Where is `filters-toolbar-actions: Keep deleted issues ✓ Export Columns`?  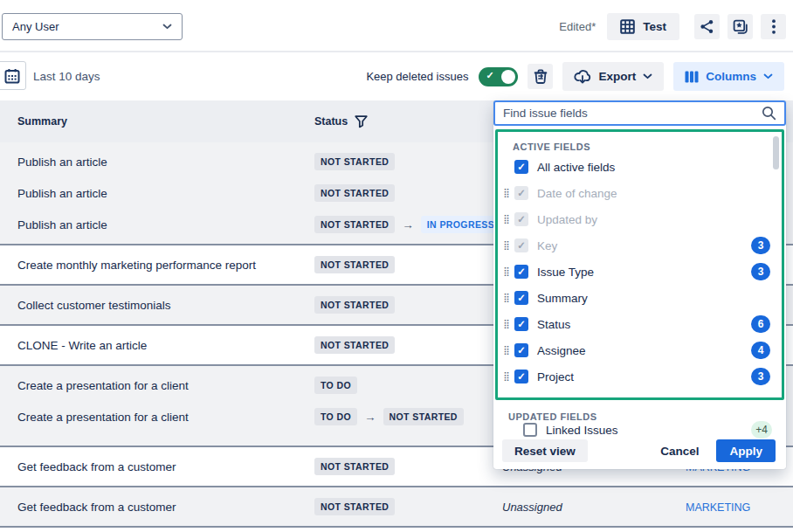
filters-toolbar-actions: Keep deleted issues ✓ Export Columns is located at coordinates (575, 77).